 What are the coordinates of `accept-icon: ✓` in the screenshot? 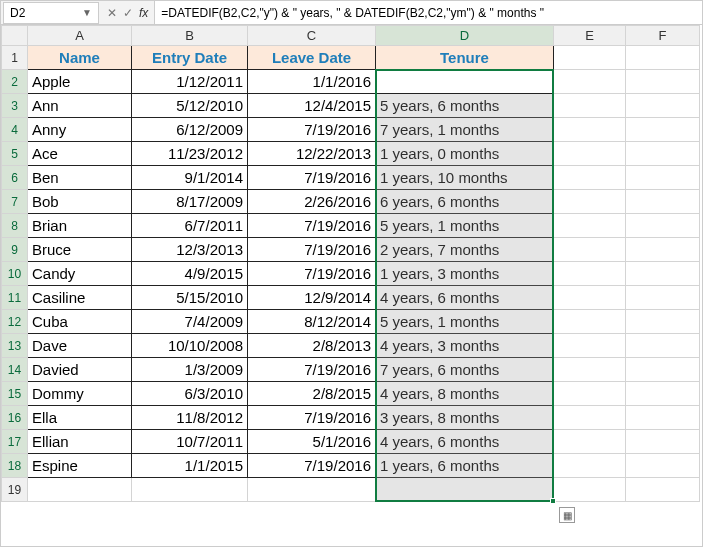 It's located at (128, 13).